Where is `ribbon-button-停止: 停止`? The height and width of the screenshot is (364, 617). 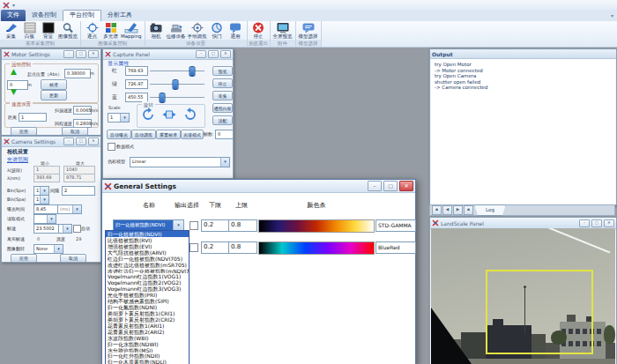
ribbon-button-停止: 停止 is located at coordinates (259, 30).